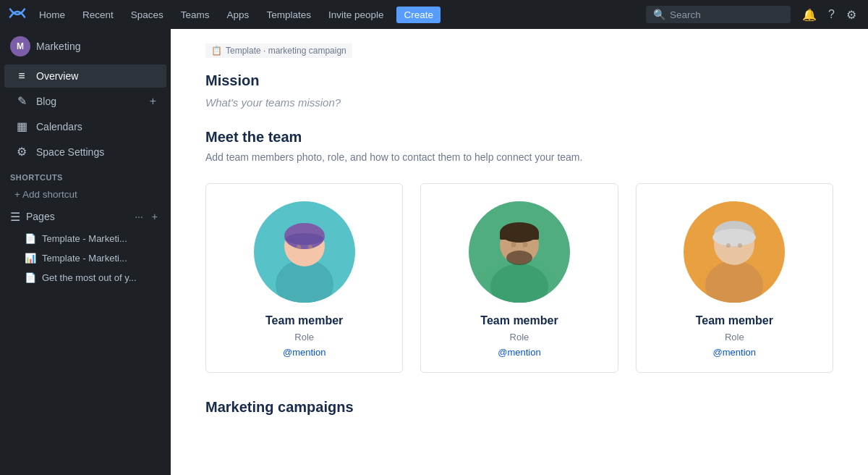 The width and height of the screenshot is (868, 475). I want to click on breadcrumb-icon: 📋, so click(217, 51).